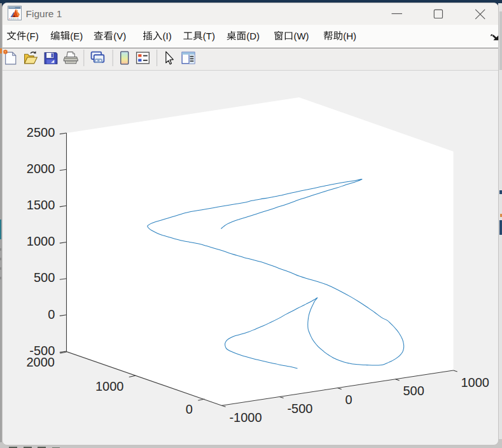  Describe the element at coordinates (246, 417) in the screenshot. I see `svg-text: -1000` at that location.